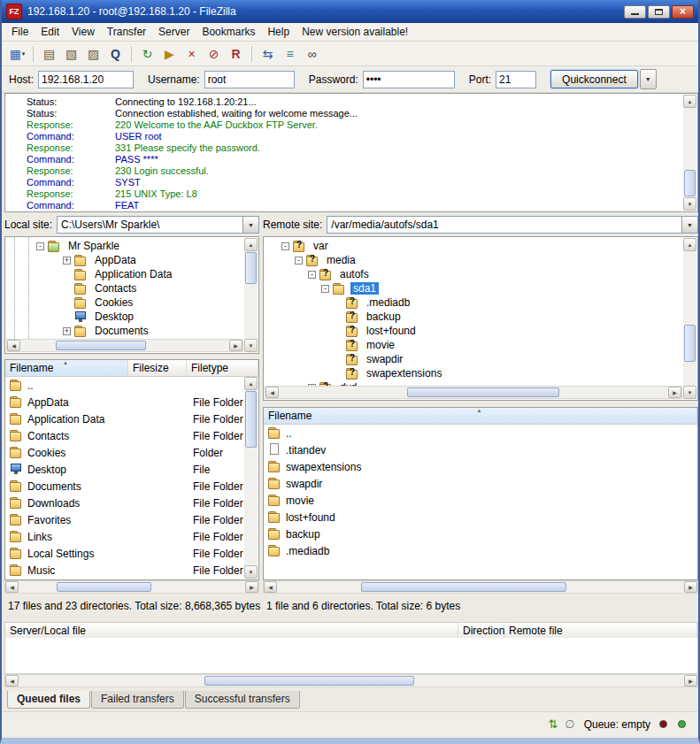  Describe the element at coordinates (473, 359) in the screenshot. I see `tree-item-swapdir: ?swapdir` at that location.